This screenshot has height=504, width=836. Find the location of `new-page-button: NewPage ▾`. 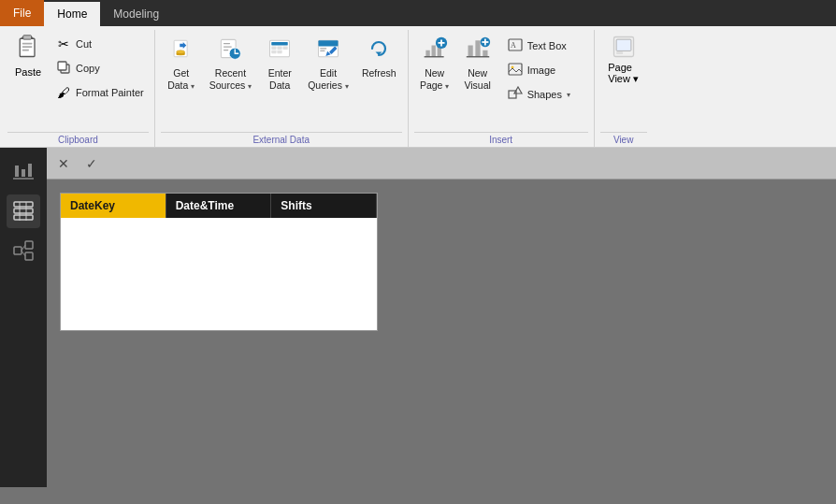

new-page-button: NewPage ▾ is located at coordinates (435, 70).